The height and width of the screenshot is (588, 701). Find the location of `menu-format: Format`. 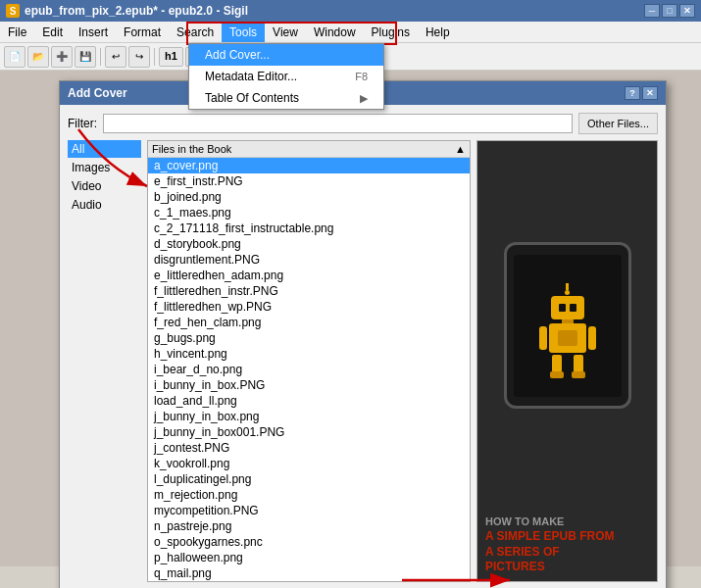

menu-format: Format is located at coordinates (142, 31).